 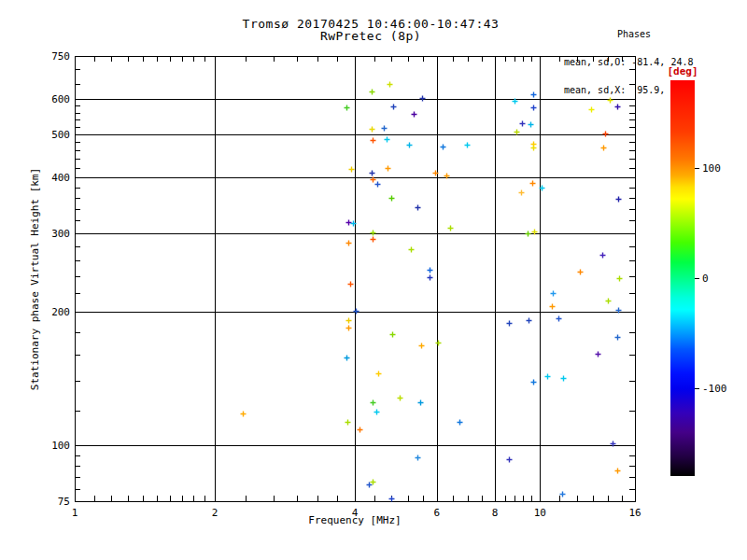 What do you see at coordinates (715, 388) in the screenshot?
I see `colorbar-tick-label: -100` at bounding box center [715, 388].